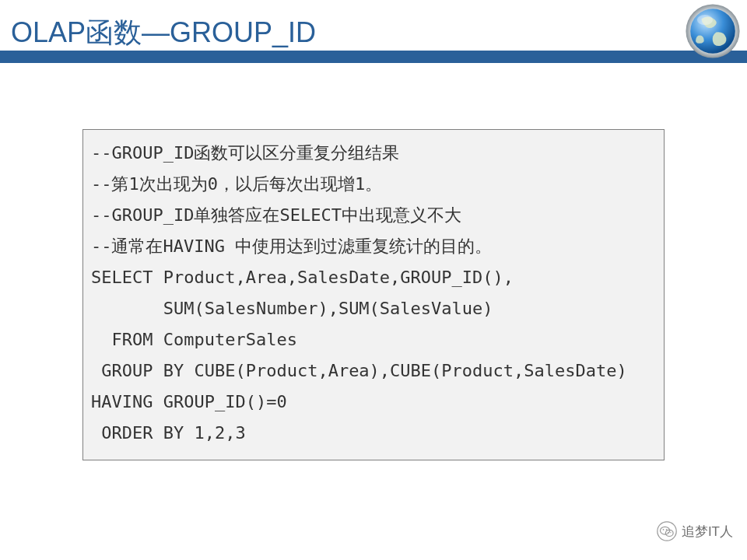 Image resolution: width=747 pixels, height=560 pixels. Describe the element at coordinates (695, 531) in the screenshot. I see `watermark: 追梦IT人` at that location.